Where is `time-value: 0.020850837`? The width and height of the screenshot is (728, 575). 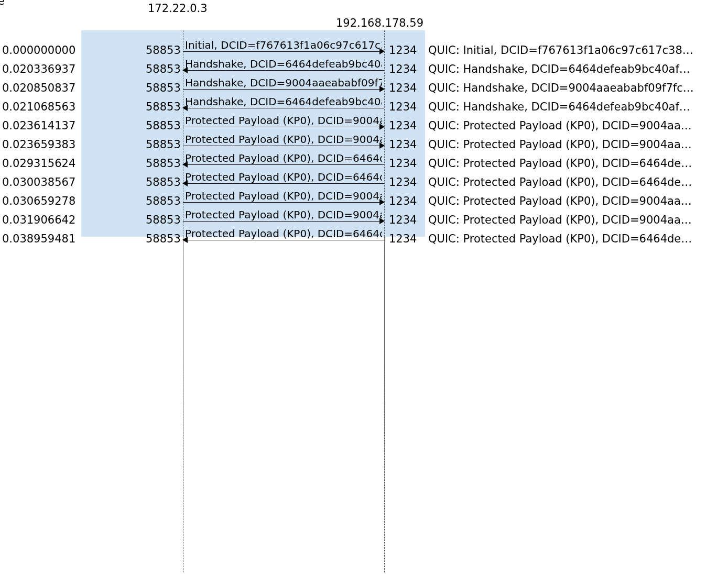 time-value: 0.020850837 is located at coordinates (39, 88).